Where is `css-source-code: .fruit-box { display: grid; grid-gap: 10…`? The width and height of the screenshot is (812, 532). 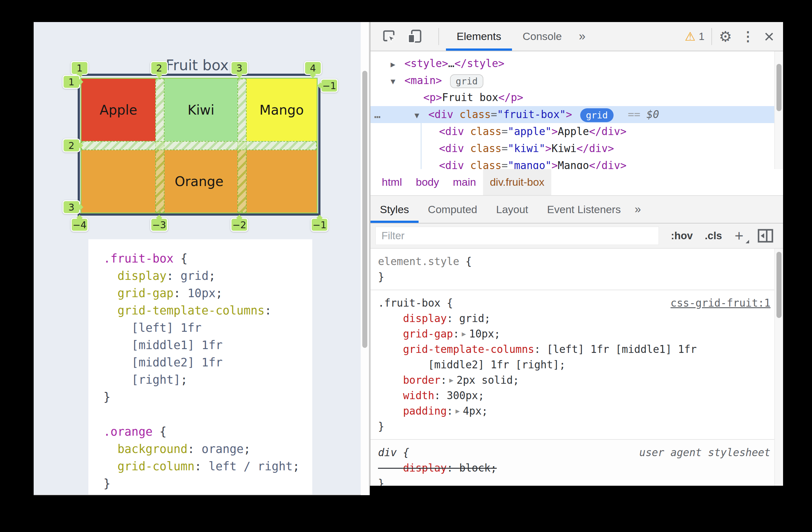
css-source-code: .fruit-box { display: grid; grid-gap: 10… is located at coordinates (200, 366).